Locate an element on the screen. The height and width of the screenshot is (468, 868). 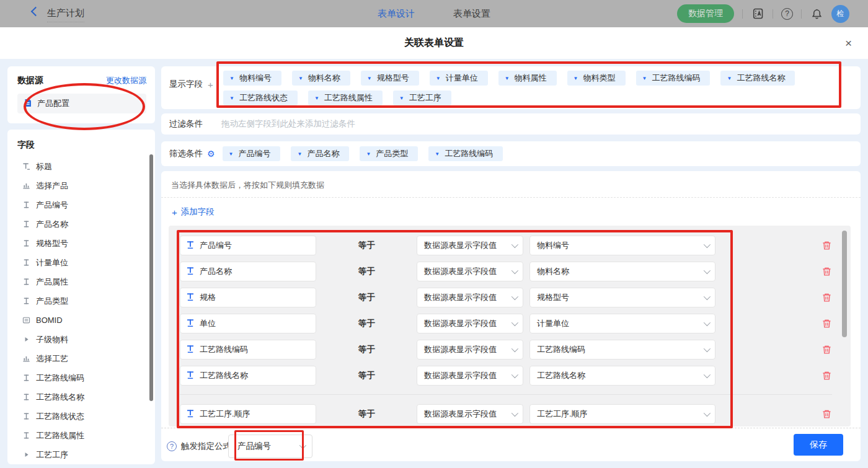
field-tag: 工艺路线名称 is located at coordinates (758, 78).